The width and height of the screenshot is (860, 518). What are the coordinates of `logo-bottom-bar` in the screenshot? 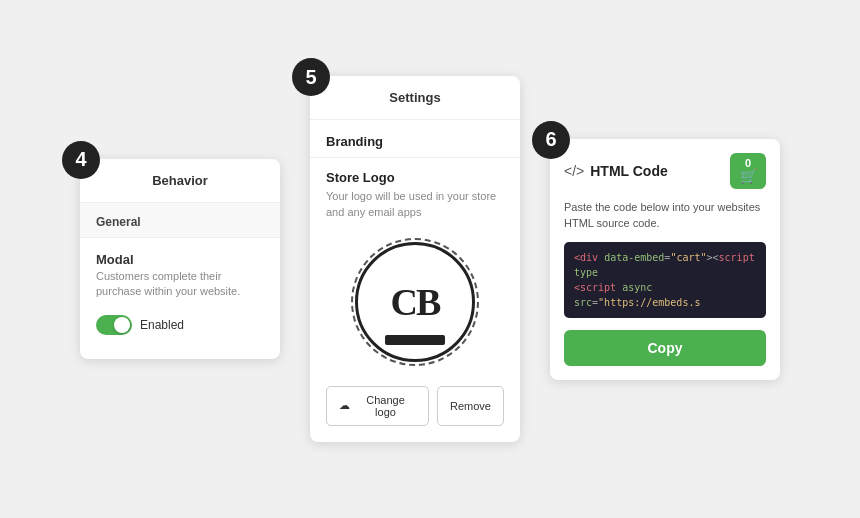 It's located at (415, 340).